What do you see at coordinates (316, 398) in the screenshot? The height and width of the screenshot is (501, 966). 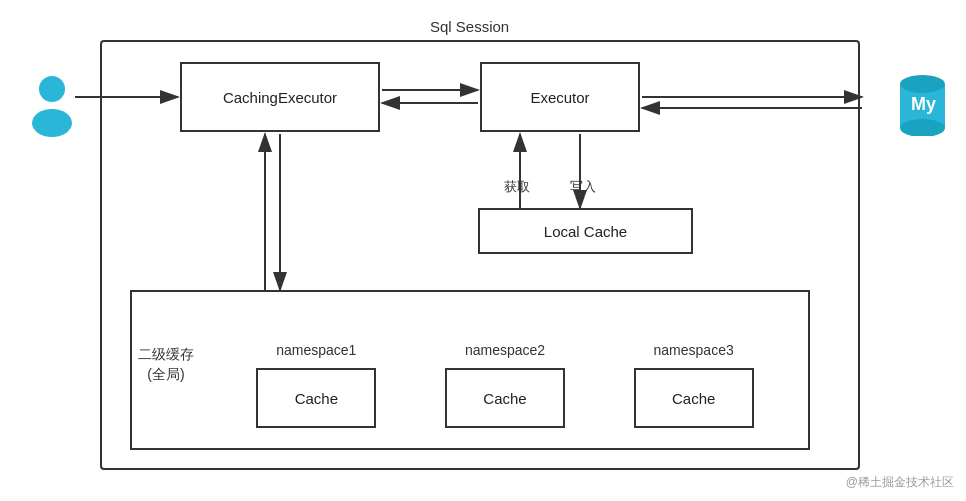 I see `namespace1-cache-box: Cache` at bounding box center [316, 398].